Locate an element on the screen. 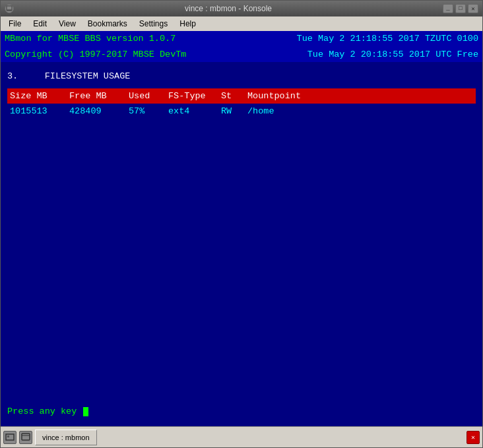 The width and height of the screenshot is (483, 448). menu-bookmarks: Bookmarks is located at coordinates (108, 24).